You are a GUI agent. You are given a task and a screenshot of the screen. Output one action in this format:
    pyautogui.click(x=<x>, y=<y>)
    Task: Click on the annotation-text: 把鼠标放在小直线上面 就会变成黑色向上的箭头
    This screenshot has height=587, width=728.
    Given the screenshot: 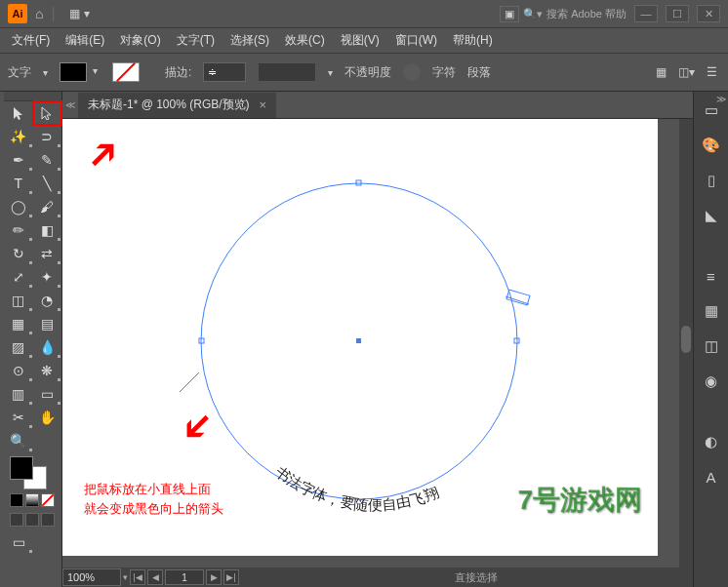 What is the action you would take?
    pyautogui.click(x=154, y=499)
    